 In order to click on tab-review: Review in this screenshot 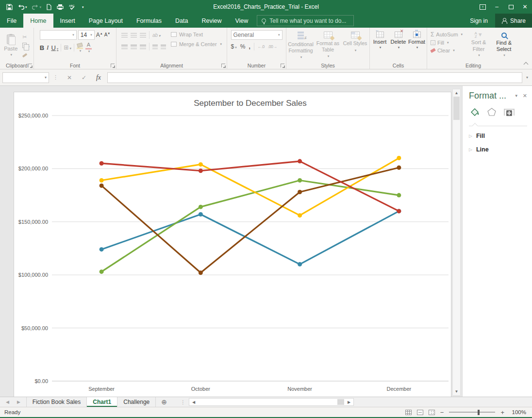, I will do `click(212, 20)`.